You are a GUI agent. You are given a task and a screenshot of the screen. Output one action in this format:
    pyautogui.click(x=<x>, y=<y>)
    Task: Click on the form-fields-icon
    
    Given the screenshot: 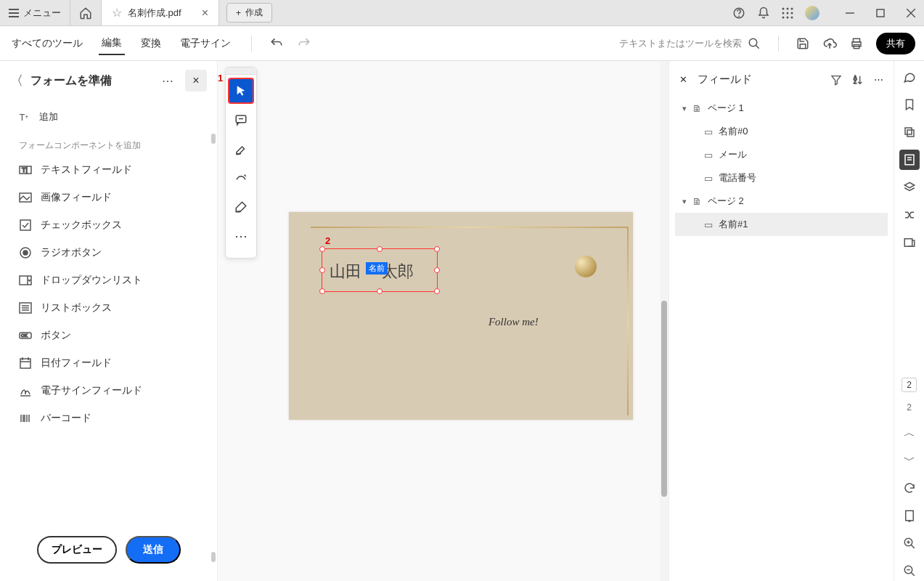 What is the action you would take?
    pyautogui.click(x=909, y=160)
    